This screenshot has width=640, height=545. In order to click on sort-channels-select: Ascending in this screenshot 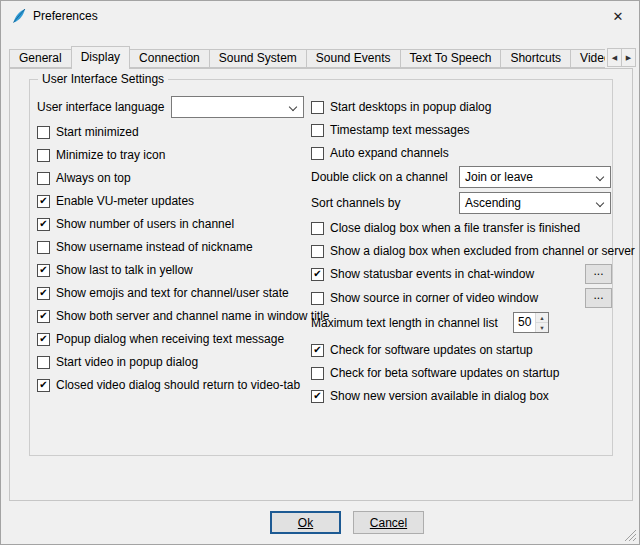, I will do `click(535, 203)`.